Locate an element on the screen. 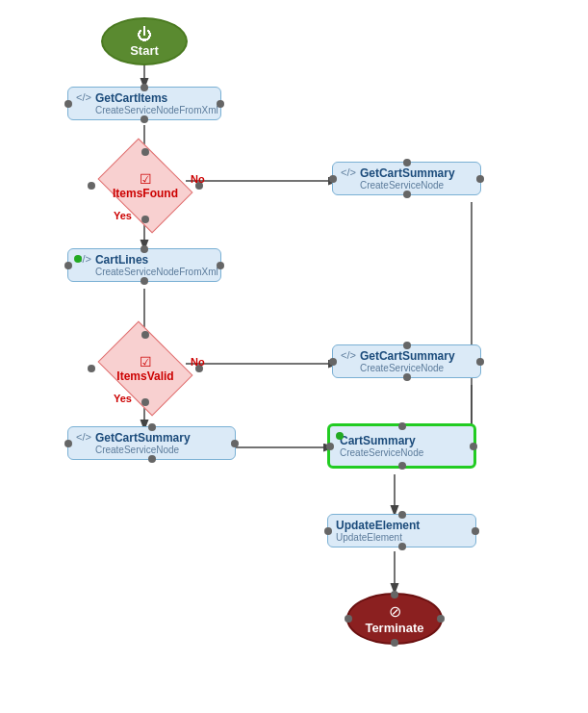 The image size is (588, 713). terminate-label: Terminate is located at coordinates (395, 627).